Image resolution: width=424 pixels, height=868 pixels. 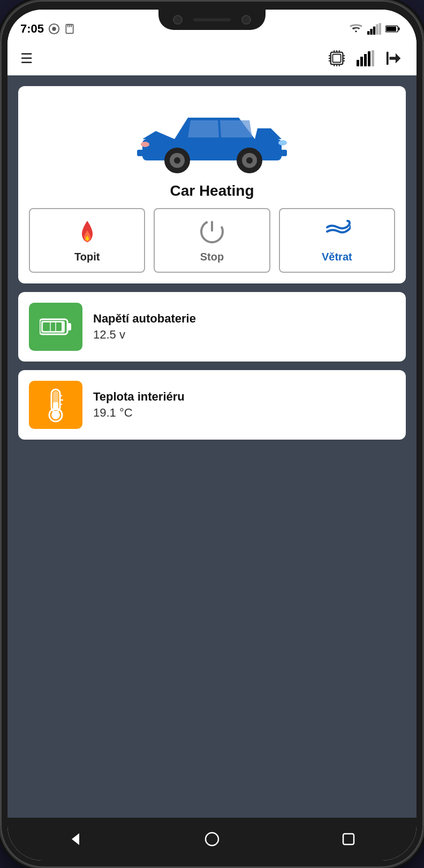 What do you see at coordinates (393, 29) in the screenshot?
I see `battery-status-icon` at bounding box center [393, 29].